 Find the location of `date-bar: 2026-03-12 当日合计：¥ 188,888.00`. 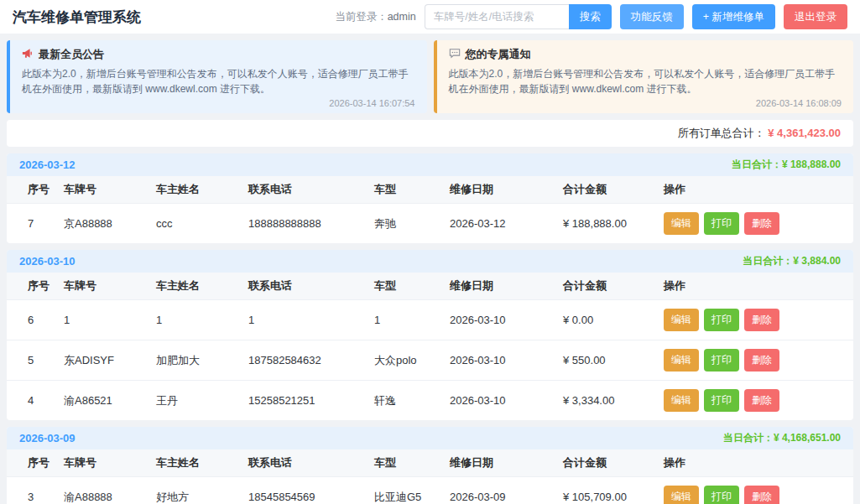

date-bar: 2026-03-12 当日合计：¥ 188,888.00 is located at coordinates (430, 164).